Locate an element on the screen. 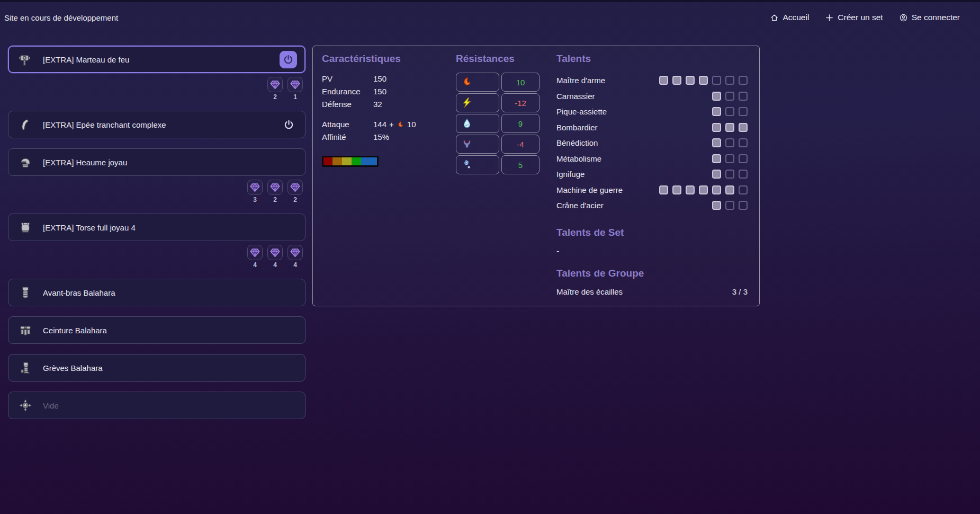 The height and width of the screenshot is (514, 980). equipment-slot-label: [EXTRA] Epée tranchant complexe is located at coordinates (161, 125).